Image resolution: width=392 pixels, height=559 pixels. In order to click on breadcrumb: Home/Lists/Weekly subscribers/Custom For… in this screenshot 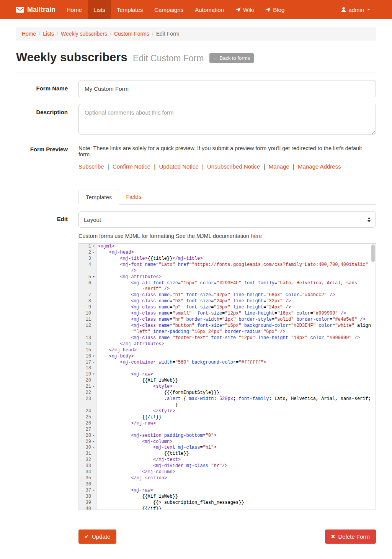, I will do `click(196, 34)`.